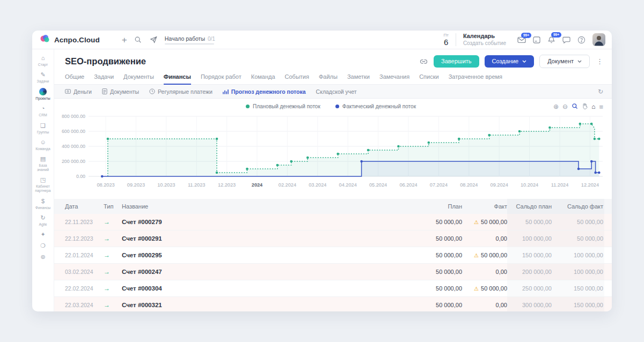 This screenshot has height=342, width=644. Describe the element at coordinates (506, 61) in the screenshot. I see `create-button-label: Создание` at that location.